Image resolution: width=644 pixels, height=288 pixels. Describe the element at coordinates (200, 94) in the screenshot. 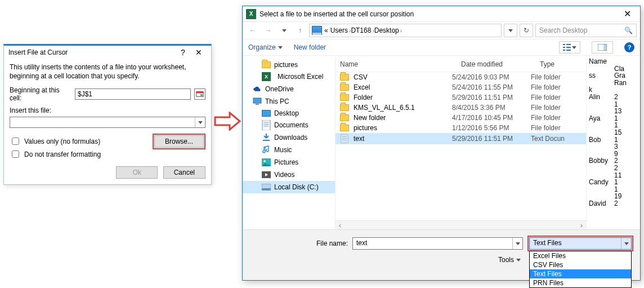

I see `cell-picker-icon` at that location.